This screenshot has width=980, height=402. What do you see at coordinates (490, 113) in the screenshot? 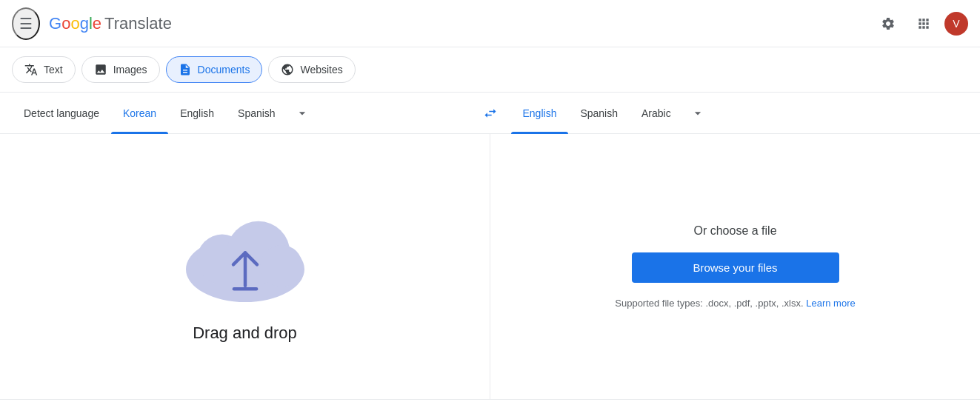
I see `swap-icon` at bounding box center [490, 113].